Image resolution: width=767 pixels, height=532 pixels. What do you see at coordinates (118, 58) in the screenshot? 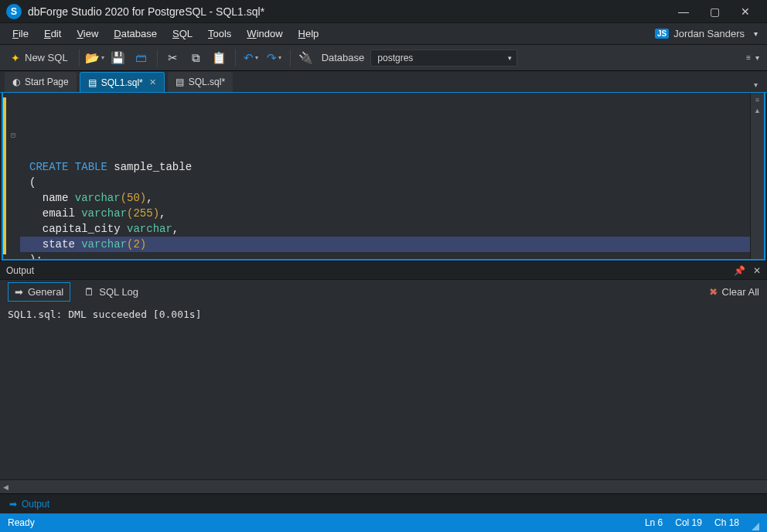
I see `save-button: 💾` at bounding box center [118, 58].